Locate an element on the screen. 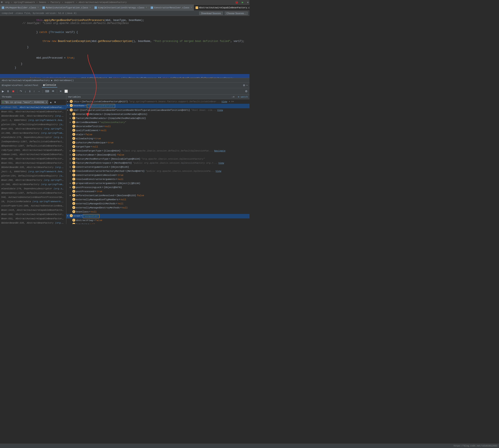 The height and width of the screenshot is (448, 499). var-factory-method-return-type: ▶ f factoryMethodReturnType = {Resolvabl… is located at coordinates (158, 159).